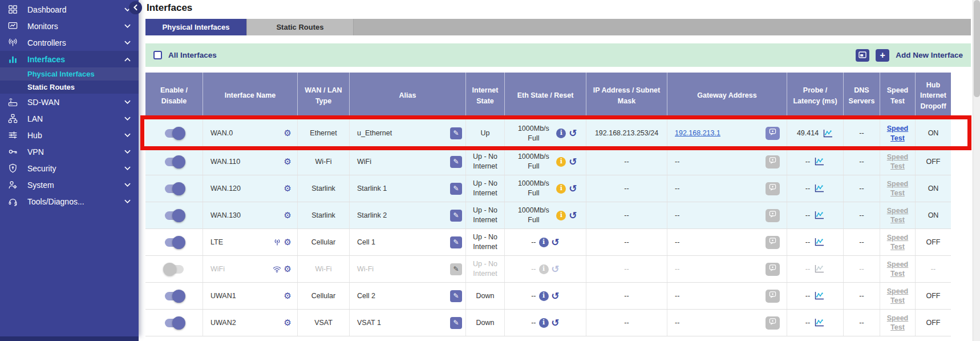  I want to click on scrollbar-thumb, so click(977, 49).